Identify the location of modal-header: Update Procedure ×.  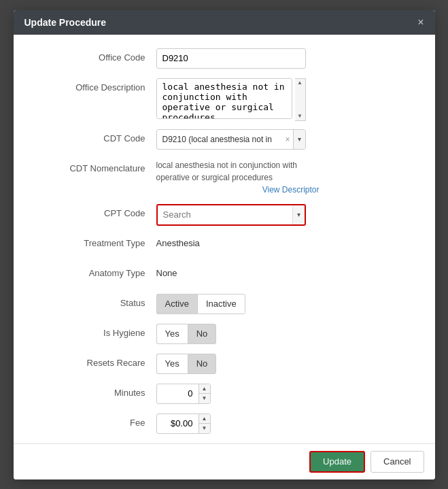
(224, 22).